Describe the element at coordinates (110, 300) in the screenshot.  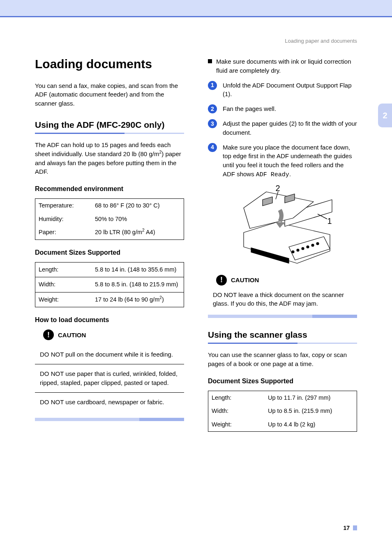
I see `table-row: Weight: 17 to 24 lb (64 to 90 g/m2)` at that location.